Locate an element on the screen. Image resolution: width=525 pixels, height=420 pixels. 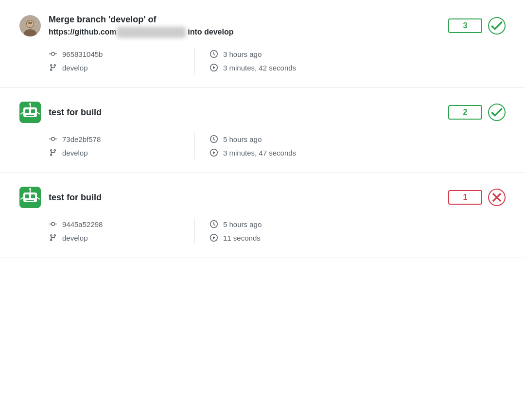
duration-info: 3 minutes, 42 seconds is located at coordinates (358, 68).